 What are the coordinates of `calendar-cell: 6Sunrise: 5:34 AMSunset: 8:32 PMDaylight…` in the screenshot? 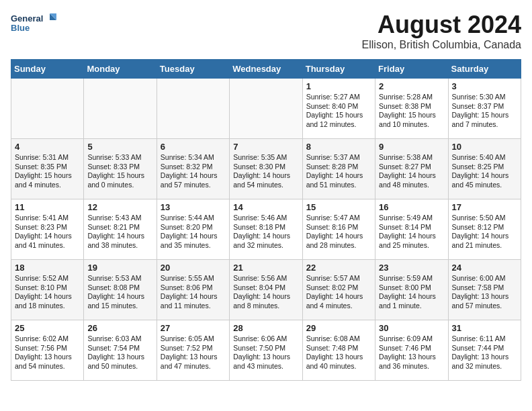 It's located at (193, 169).